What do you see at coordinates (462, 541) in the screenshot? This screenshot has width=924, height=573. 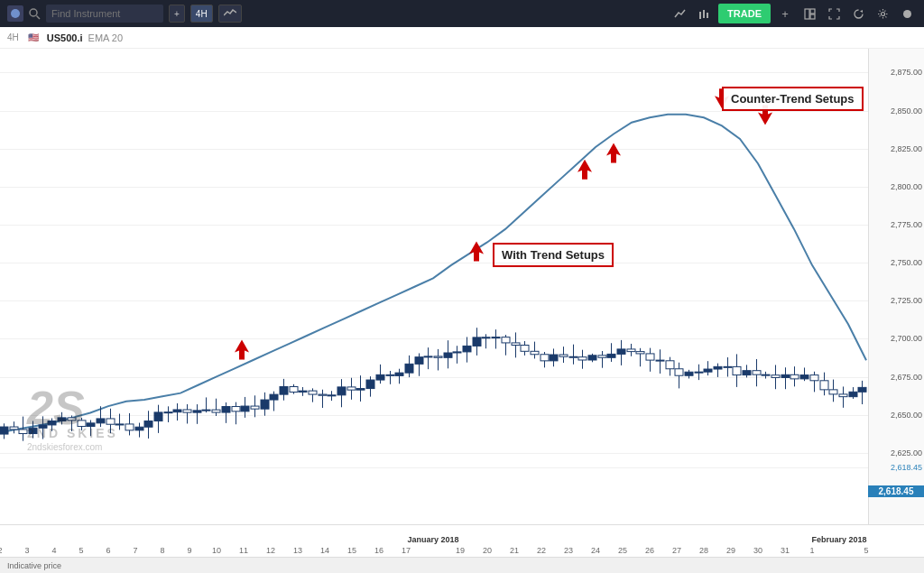 I see `time-axis: 234567891011121314151617January 20181920…` at bounding box center [462, 541].